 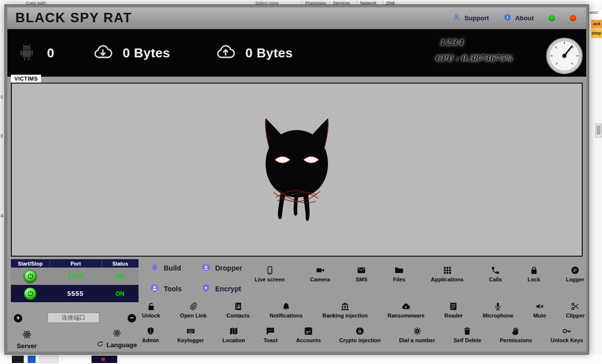 I want to click on bg-text: Select none, so click(x=267, y=3).